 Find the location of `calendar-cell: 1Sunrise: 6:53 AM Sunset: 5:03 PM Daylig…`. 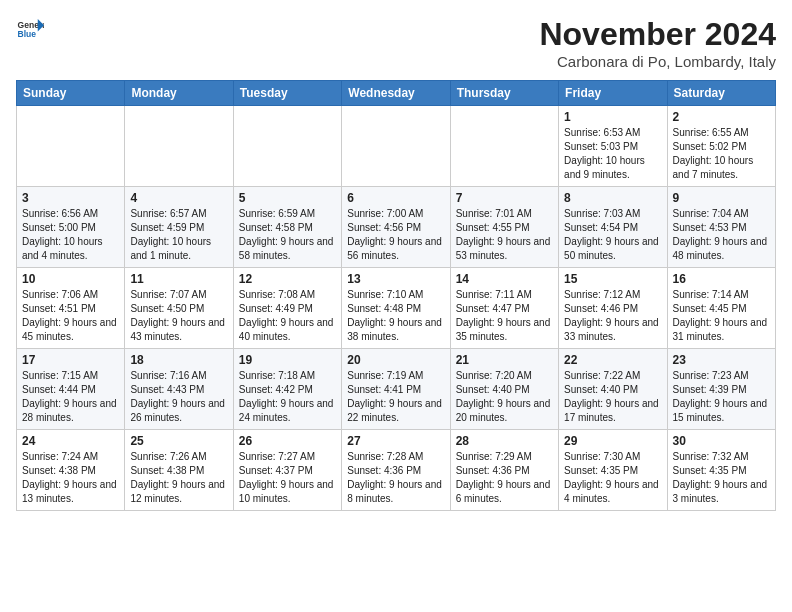

calendar-cell: 1Sunrise: 6:53 AM Sunset: 5:03 PM Daylig… is located at coordinates (613, 146).